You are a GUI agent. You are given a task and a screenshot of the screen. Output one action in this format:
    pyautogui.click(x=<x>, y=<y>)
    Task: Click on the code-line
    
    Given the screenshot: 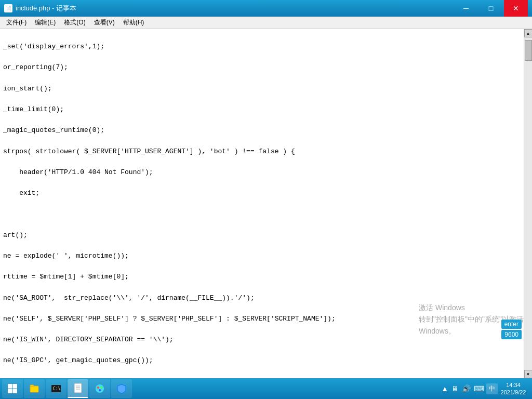 What is the action you would take?
    pyautogui.click(x=262, y=214)
    